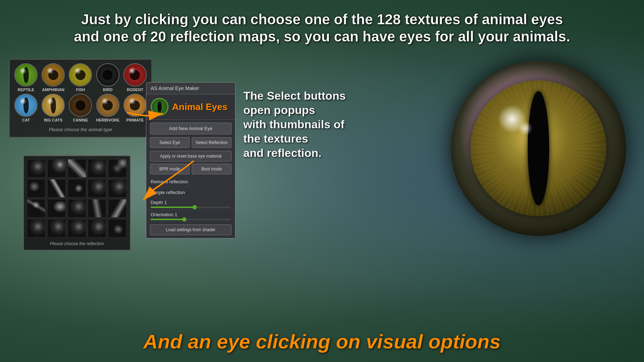  What do you see at coordinates (200, 107) in the screenshot?
I see `logo-title: Animal Eyes` at bounding box center [200, 107].